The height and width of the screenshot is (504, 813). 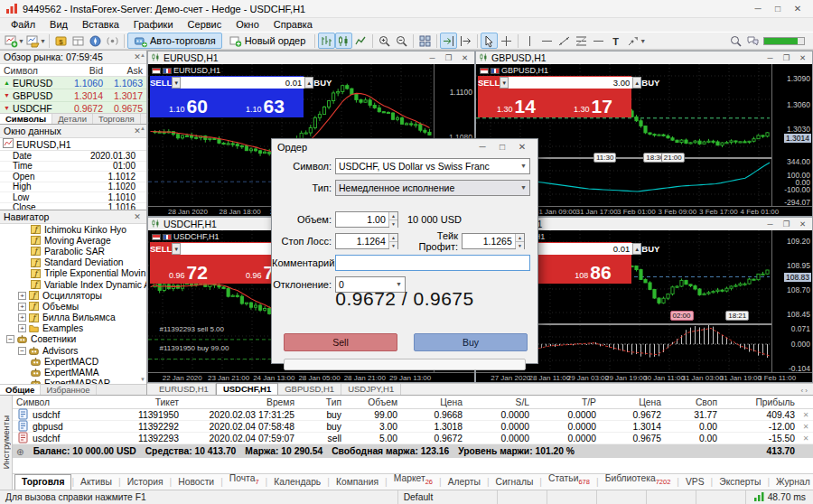 I want to click on chart-shift-icon, so click(x=466, y=41).